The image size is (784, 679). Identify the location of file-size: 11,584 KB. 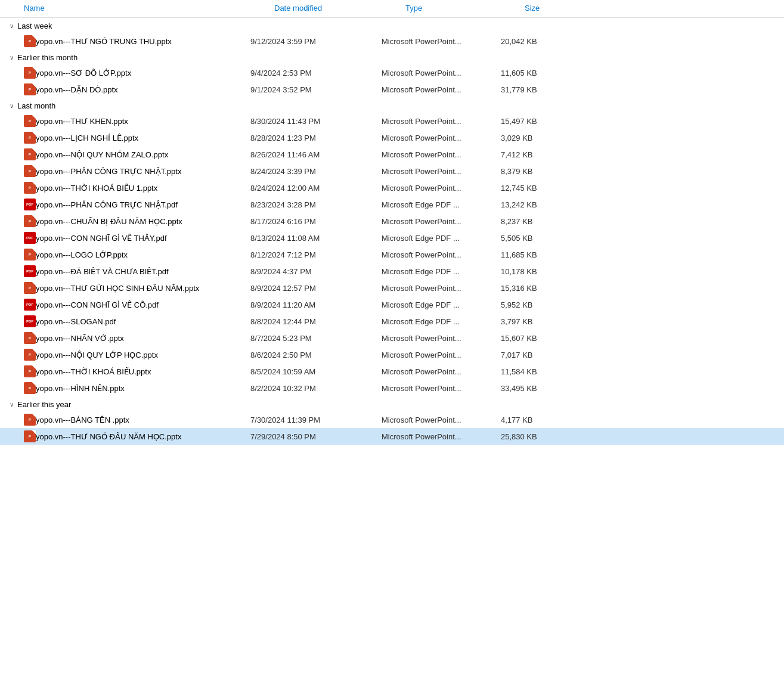
(537, 372).